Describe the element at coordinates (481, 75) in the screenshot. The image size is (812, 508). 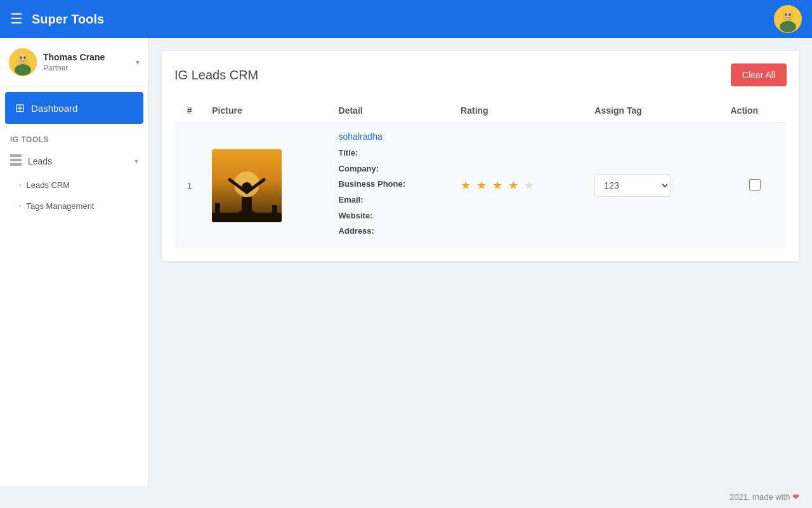
I see `card-header: IG Leads CRM Clear All` at that location.